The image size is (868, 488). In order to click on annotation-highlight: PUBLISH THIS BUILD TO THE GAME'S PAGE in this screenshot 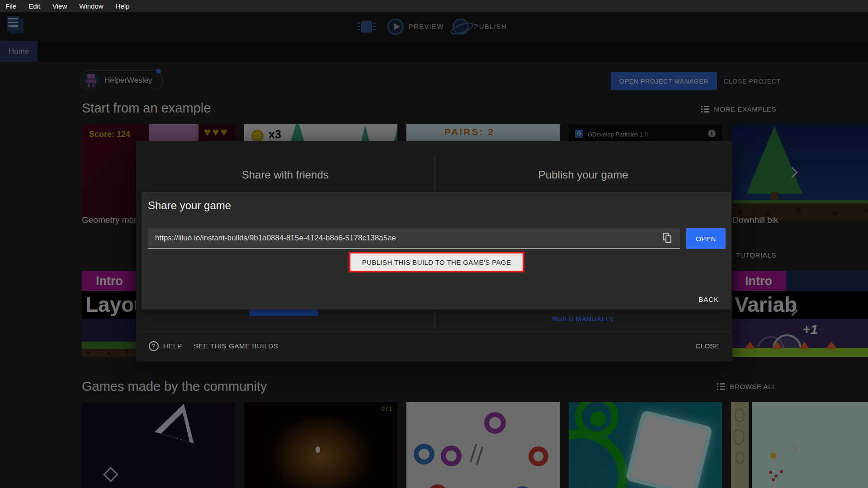, I will do `click(437, 262)`.